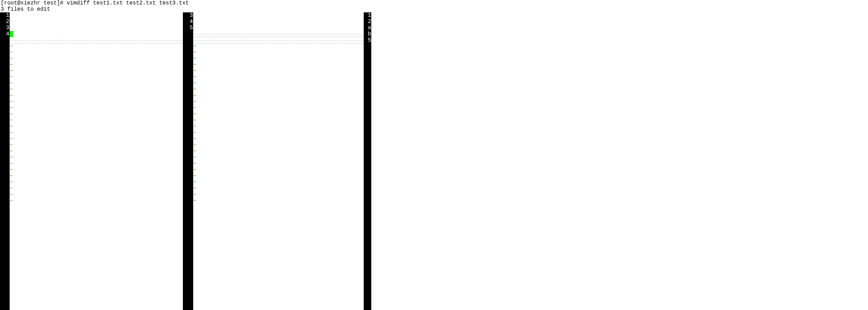 The image size is (868, 310). I want to click on line-number-column: 345, so click(190, 161).